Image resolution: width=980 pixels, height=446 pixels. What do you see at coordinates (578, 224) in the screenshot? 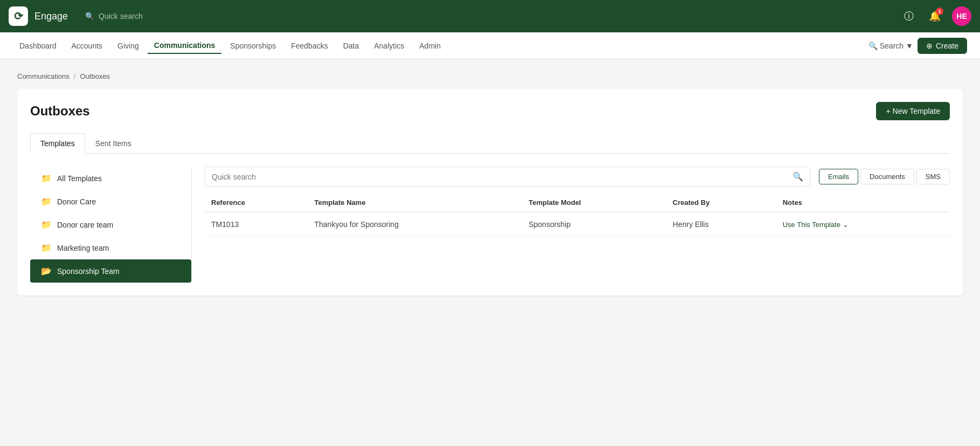
I see `table-body: TM1013Thankyou for SponsoringSponsorship…` at bounding box center [578, 224].